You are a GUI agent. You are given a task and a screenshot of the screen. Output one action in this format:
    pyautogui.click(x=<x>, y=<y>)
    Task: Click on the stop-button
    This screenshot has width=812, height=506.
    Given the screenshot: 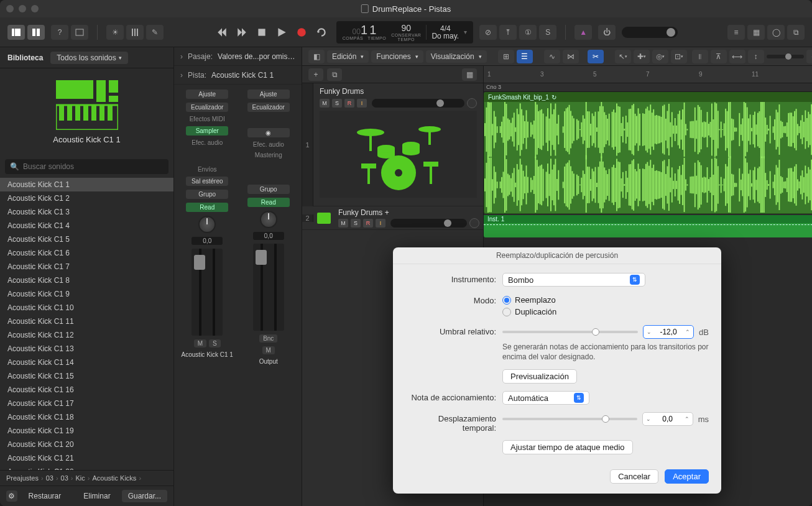 What is the action you would take?
    pyautogui.click(x=262, y=32)
    